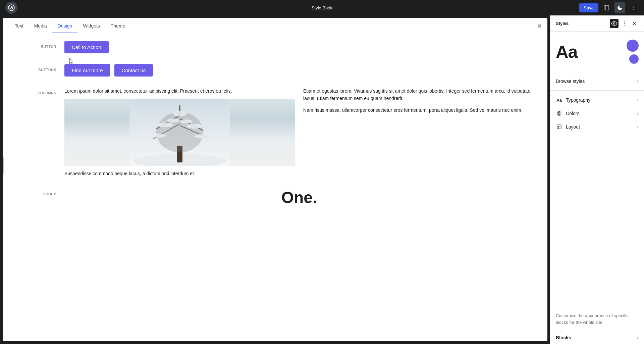 The height and width of the screenshot is (344, 644). I want to click on styles-panel-title: Styles, so click(562, 23).